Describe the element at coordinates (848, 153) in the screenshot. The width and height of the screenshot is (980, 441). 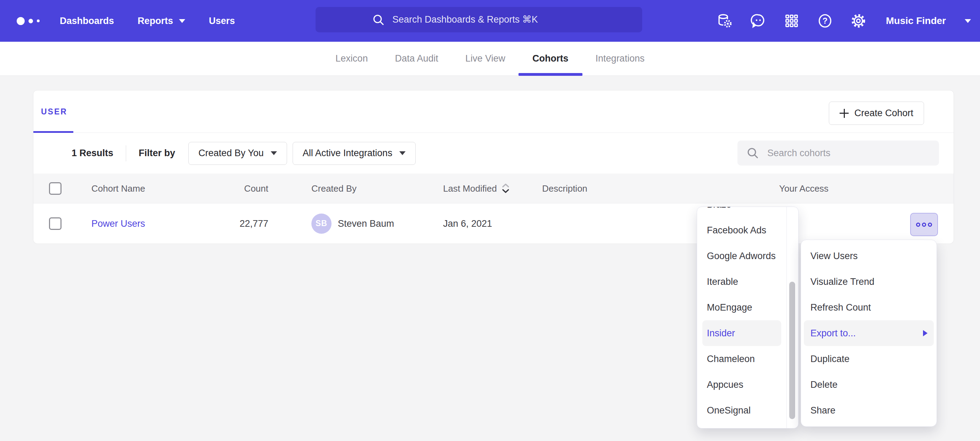
I see `cohort-search-input` at that location.